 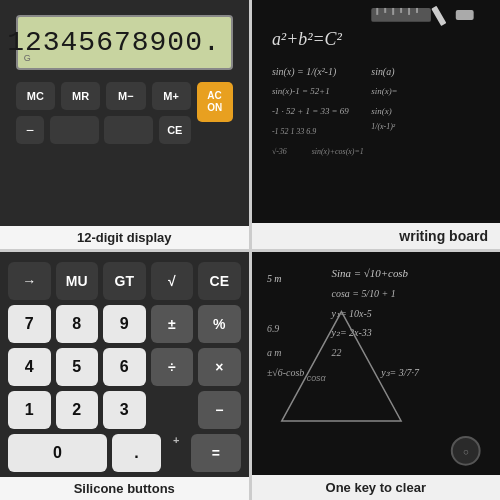 What do you see at coordinates (78, 281) in the screenshot?
I see `mu-key: MU` at bounding box center [78, 281].